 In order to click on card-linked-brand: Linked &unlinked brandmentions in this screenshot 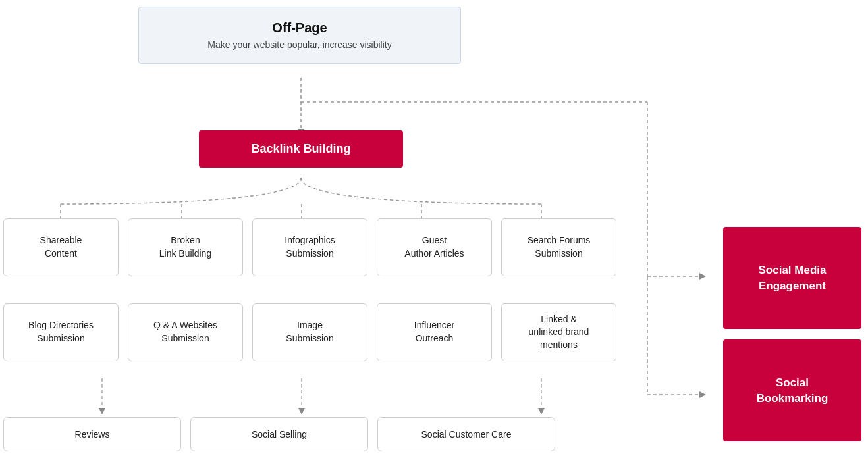, I will do `click(558, 332)`.